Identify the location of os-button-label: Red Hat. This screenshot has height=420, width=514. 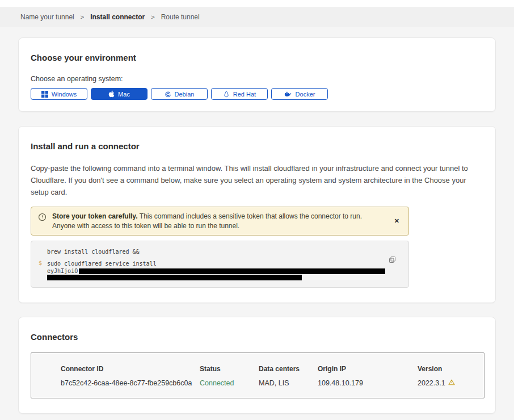
(245, 94).